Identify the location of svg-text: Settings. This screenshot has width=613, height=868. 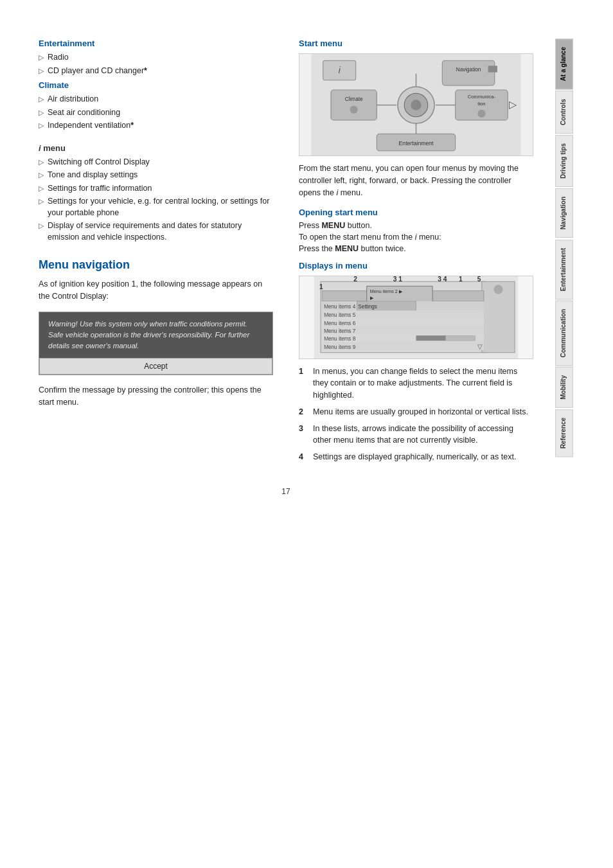
(368, 307).